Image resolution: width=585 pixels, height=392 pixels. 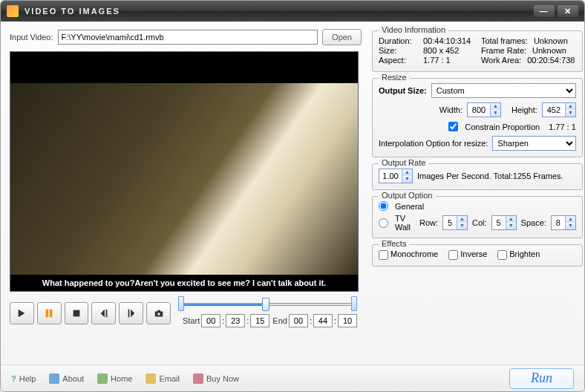 I want to click on output-size-select: Custom, so click(x=503, y=91).